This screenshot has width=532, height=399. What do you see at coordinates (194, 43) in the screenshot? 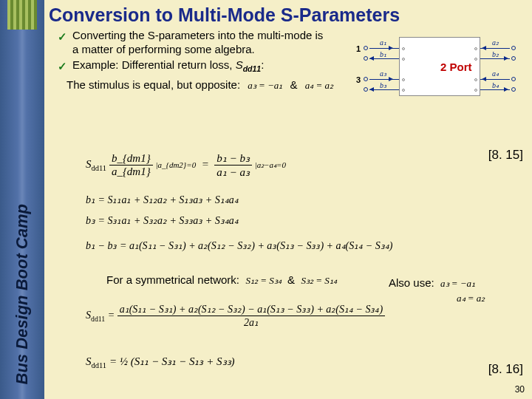
I see `bullet-1: ✓ Converting the S-parameters into the m…` at bounding box center [194, 43].